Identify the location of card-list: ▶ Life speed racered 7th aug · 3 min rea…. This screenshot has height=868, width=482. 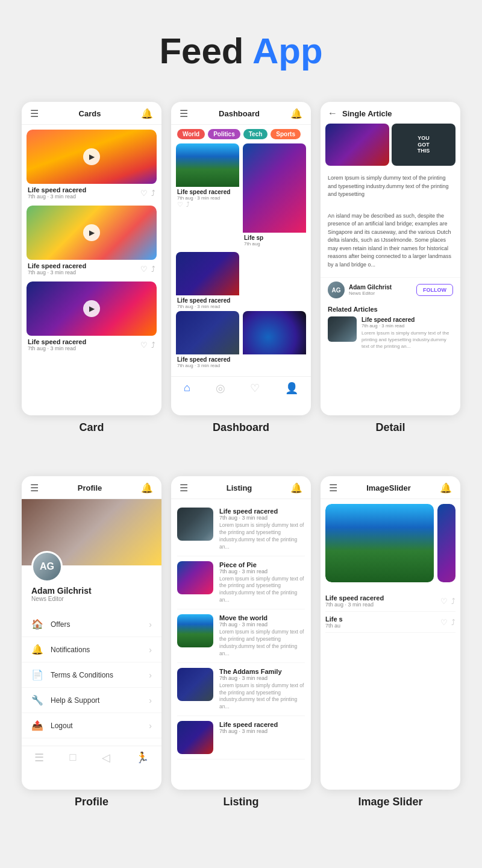
(92, 244).